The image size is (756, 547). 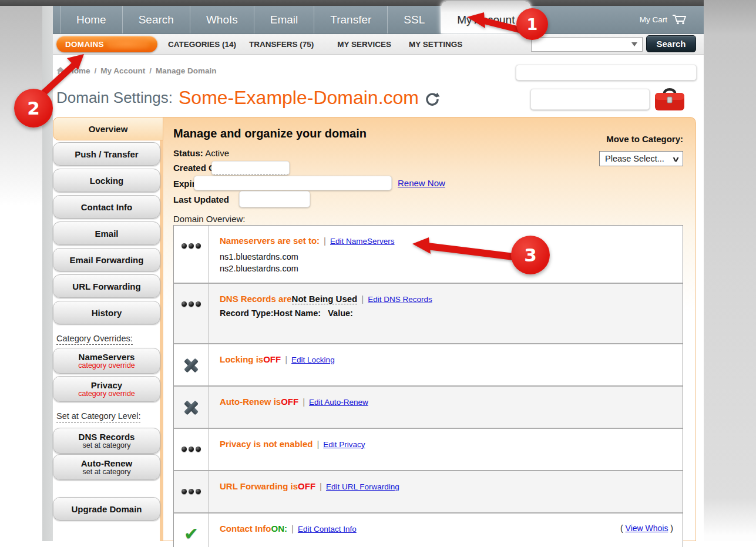 What do you see at coordinates (364, 45) in the screenshot?
I see `subnav-tab-my-services: MY SERVICES` at bounding box center [364, 45].